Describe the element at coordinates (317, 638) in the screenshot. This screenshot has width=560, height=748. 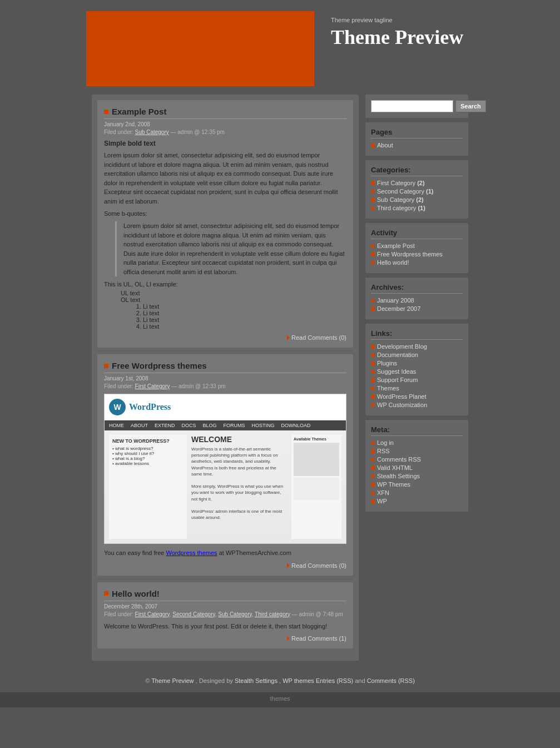
I see `read-comments-link-3: Read Comments (1)` at that location.